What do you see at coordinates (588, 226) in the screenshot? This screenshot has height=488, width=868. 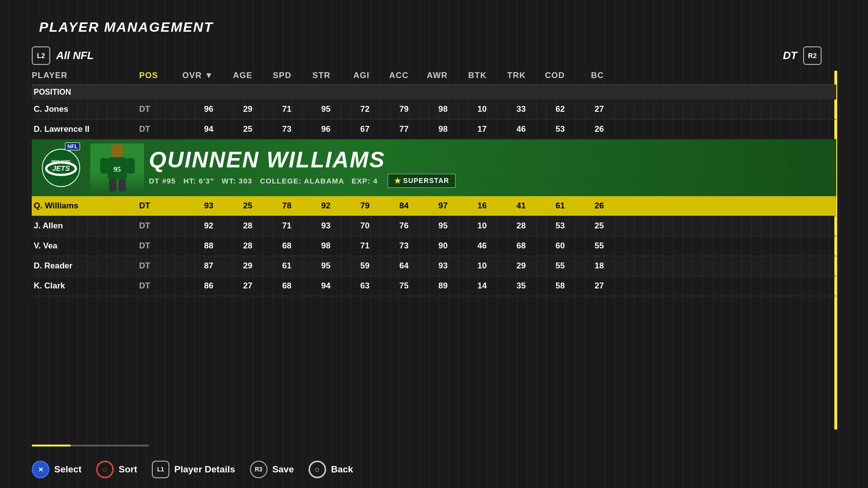 I see `cell-bc: 25` at bounding box center [588, 226].